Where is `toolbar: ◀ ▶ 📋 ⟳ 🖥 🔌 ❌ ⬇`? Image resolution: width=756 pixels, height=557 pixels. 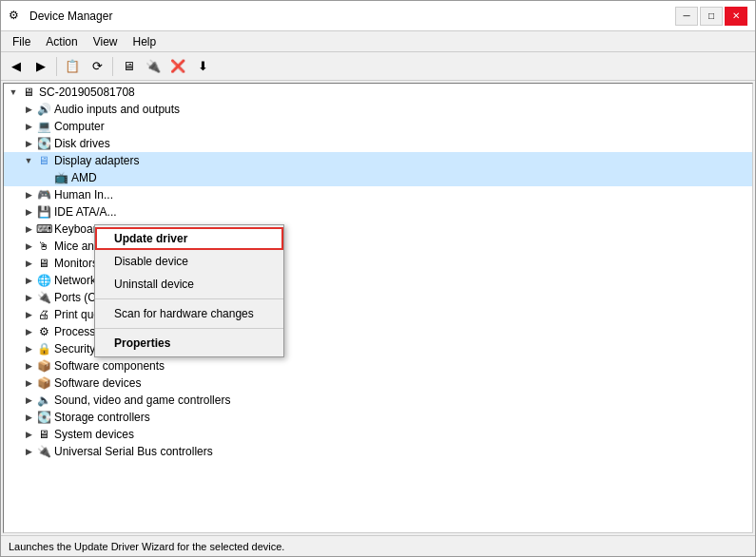
toolbar: ◀ ▶ 📋 ⟳ 🖥 🔌 ❌ ⬇ is located at coordinates (378, 67).